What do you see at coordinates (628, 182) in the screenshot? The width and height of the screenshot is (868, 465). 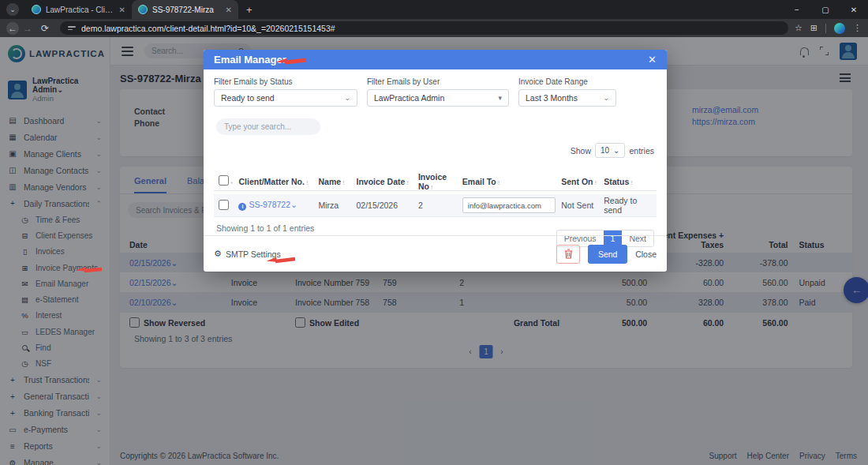 I see `col-status: Status⁞` at bounding box center [628, 182].